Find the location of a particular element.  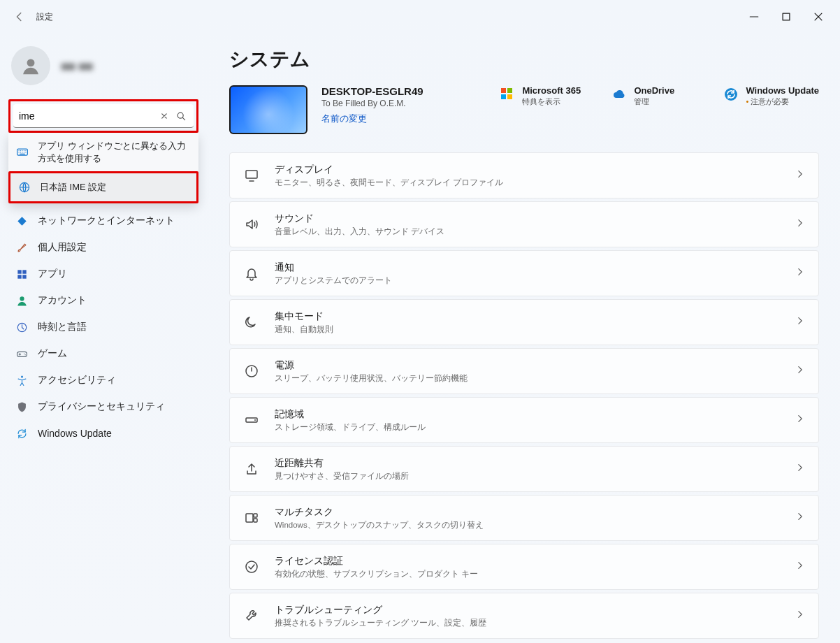

pc-thumbnail is located at coordinates (268, 110).